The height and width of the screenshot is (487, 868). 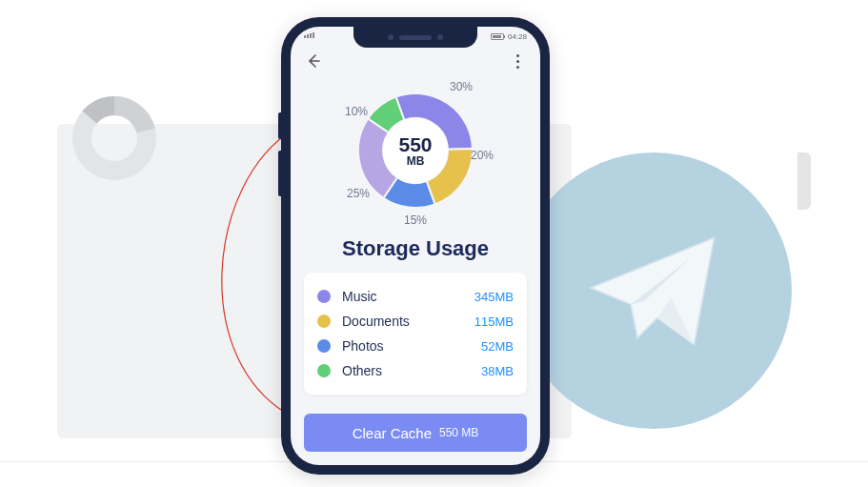 I want to click on slice-label-30: 30%, so click(x=461, y=87).